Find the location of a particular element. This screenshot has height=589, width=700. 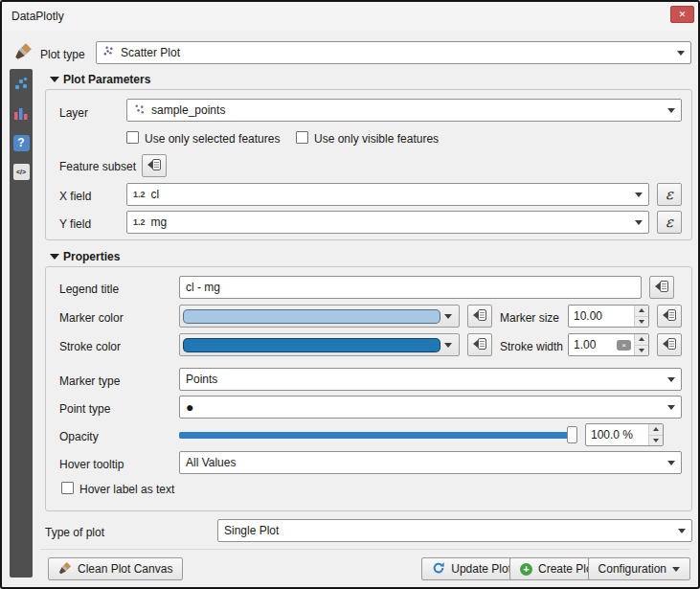

opacity-slider is located at coordinates (378, 435).